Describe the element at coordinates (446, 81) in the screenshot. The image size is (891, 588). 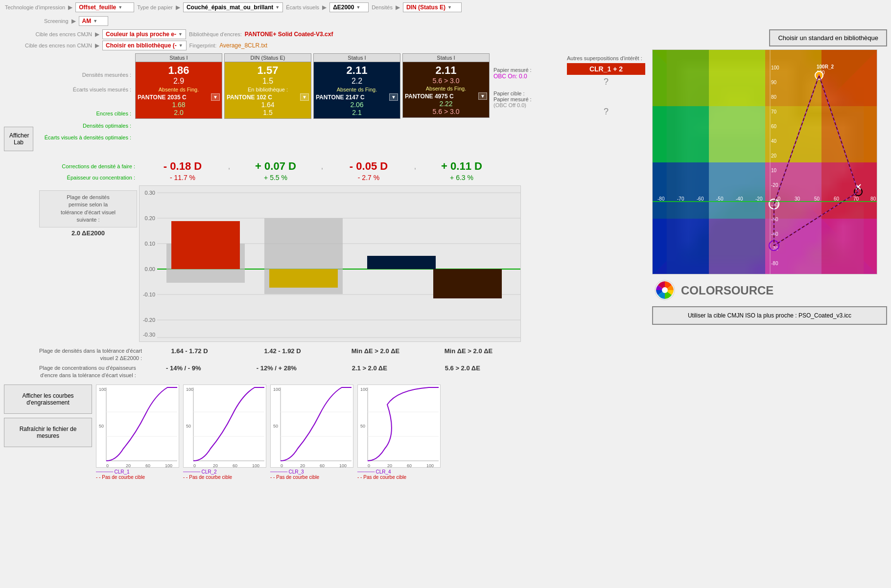
I see `block4-ecart: 5.6 > 3.0` at that location.